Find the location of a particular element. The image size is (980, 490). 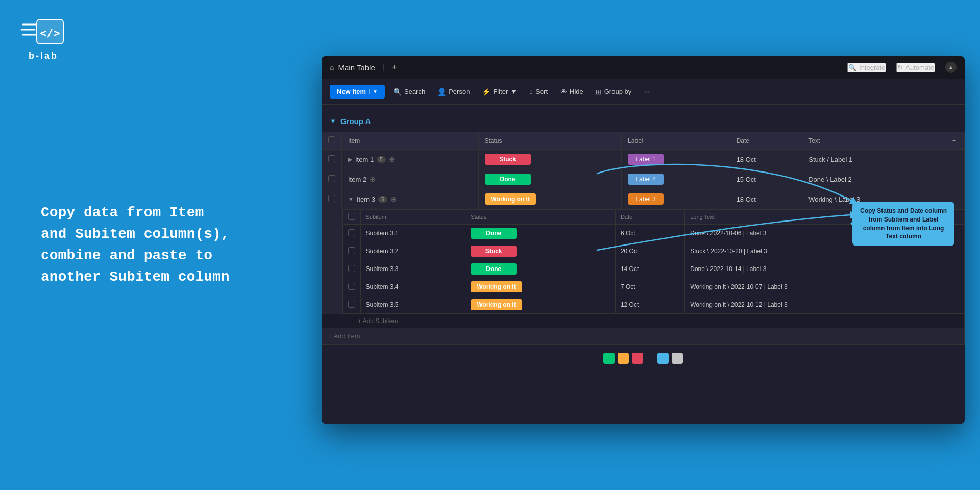

person-label: Person is located at coordinates (459, 92).